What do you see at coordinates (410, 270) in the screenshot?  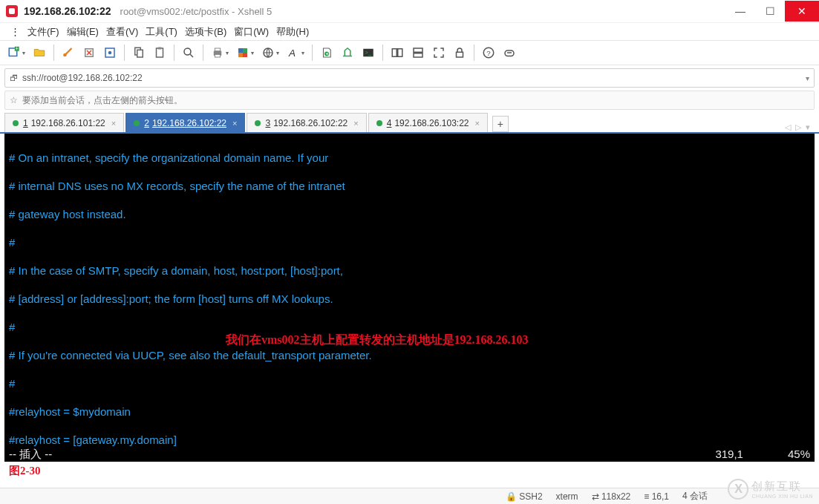 I see `term-line: # In the case of SMTP, specify a domain,…` at bounding box center [410, 270].